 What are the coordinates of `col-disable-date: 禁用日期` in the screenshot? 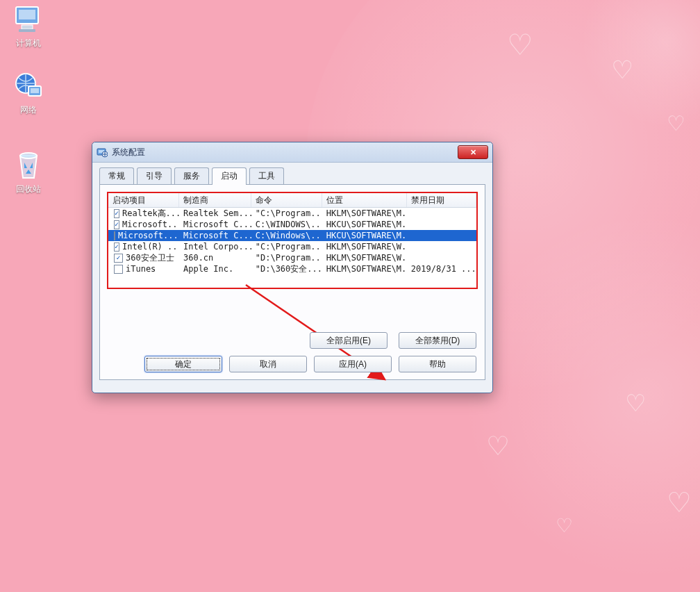 It's located at (442, 200).